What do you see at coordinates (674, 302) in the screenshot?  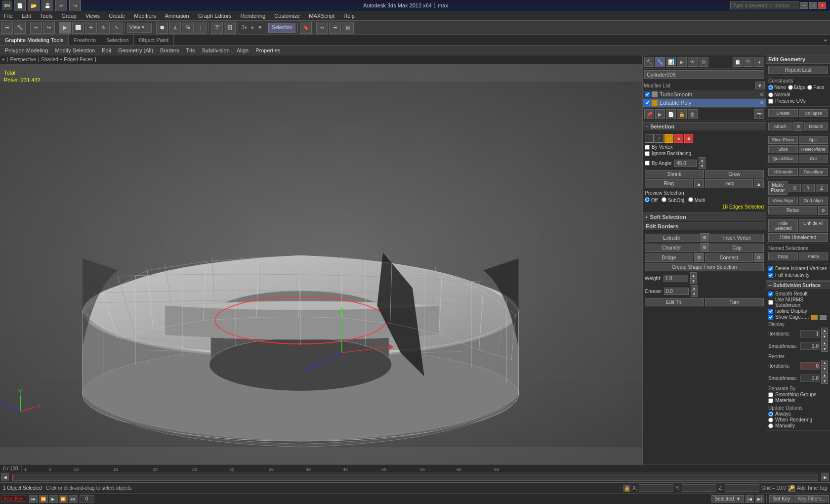 I see `edit-tri-btn: Edit Tri.` at bounding box center [674, 302].